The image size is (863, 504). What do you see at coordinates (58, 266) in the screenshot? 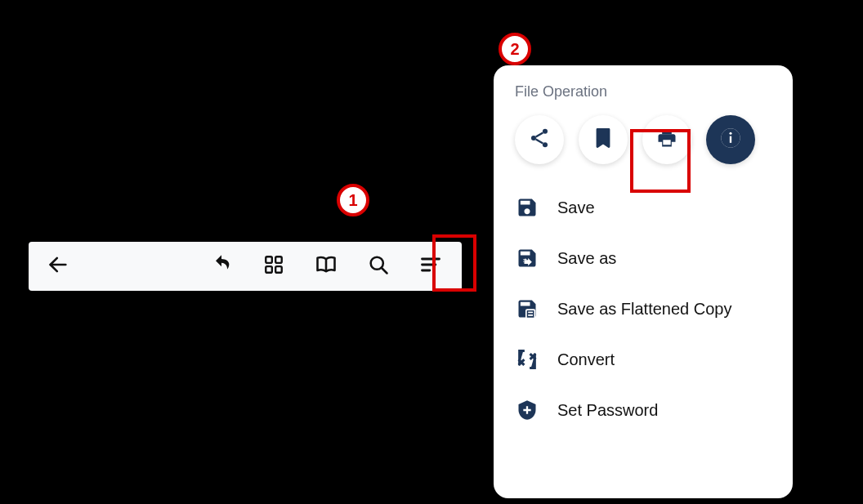
I see `back-button` at bounding box center [58, 266].